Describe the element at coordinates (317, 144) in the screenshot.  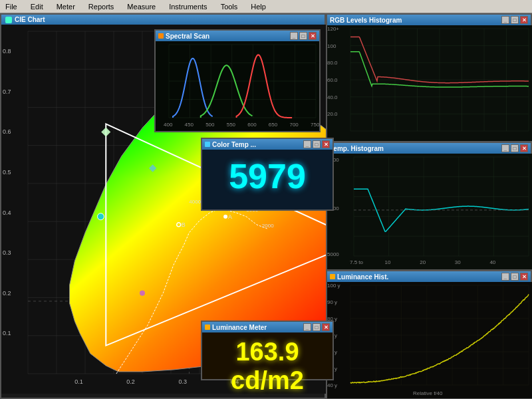
I see `colortemp-maximize-btn: □` at that location.